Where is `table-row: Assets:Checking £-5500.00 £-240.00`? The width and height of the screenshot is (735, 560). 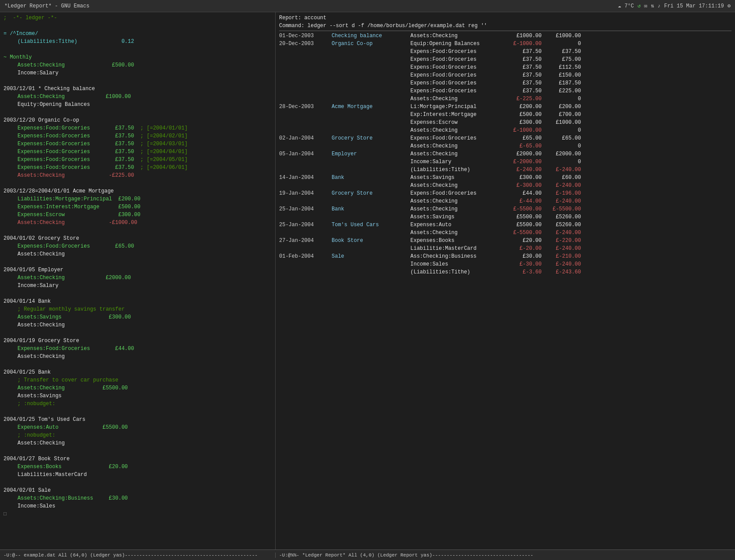 table-row: Assets:Checking £-5500.00 £-240.00 is located at coordinates (505, 233).